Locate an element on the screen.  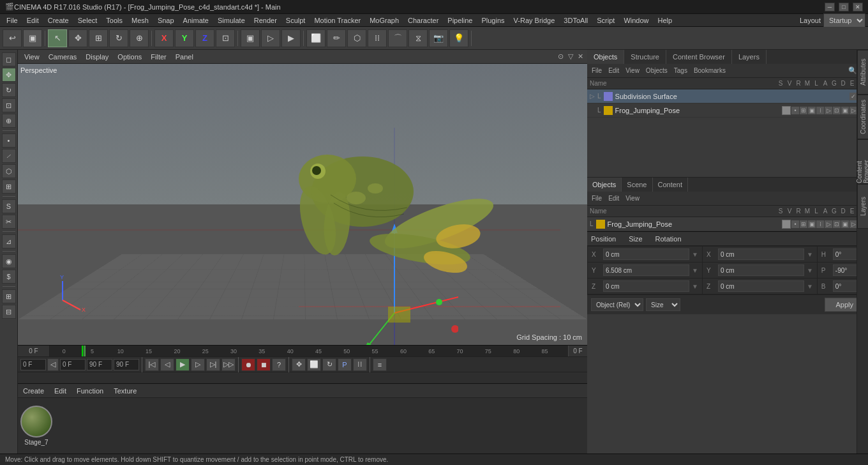
end-frame-field1 is located at coordinates (100, 365).